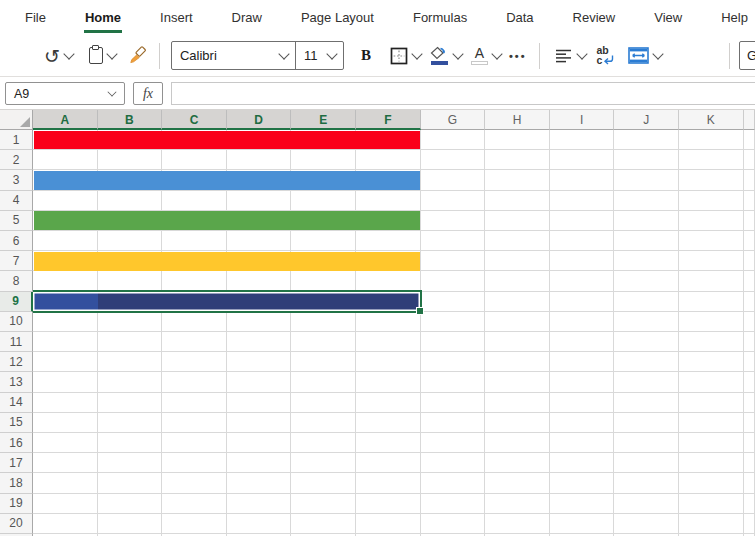  What do you see at coordinates (16, 443) in the screenshot?
I see `row-header-16: 16` at bounding box center [16, 443].